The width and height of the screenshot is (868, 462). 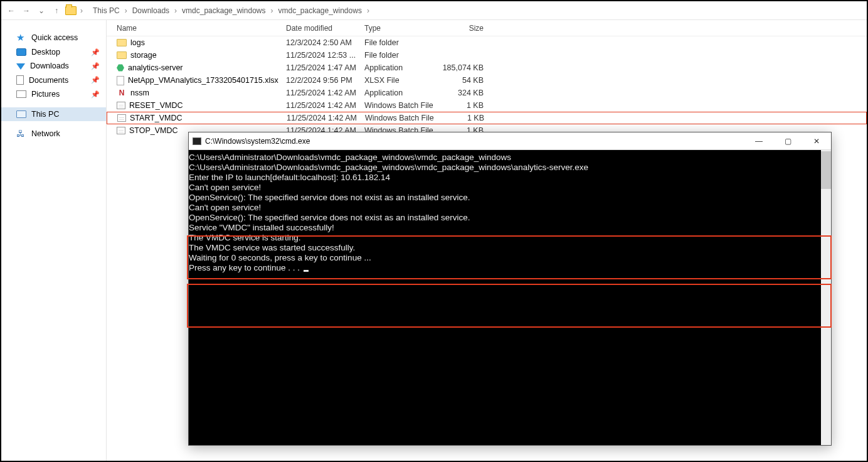 What do you see at coordinates (759, 141) in the screenshot?
I see `minimize-button: —` at bounding box center [759, 141].